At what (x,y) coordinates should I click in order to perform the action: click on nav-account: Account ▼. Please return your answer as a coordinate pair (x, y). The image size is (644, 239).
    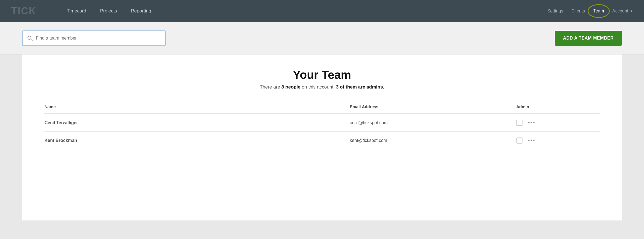
    Looking at the image, I should click on (622, 11).